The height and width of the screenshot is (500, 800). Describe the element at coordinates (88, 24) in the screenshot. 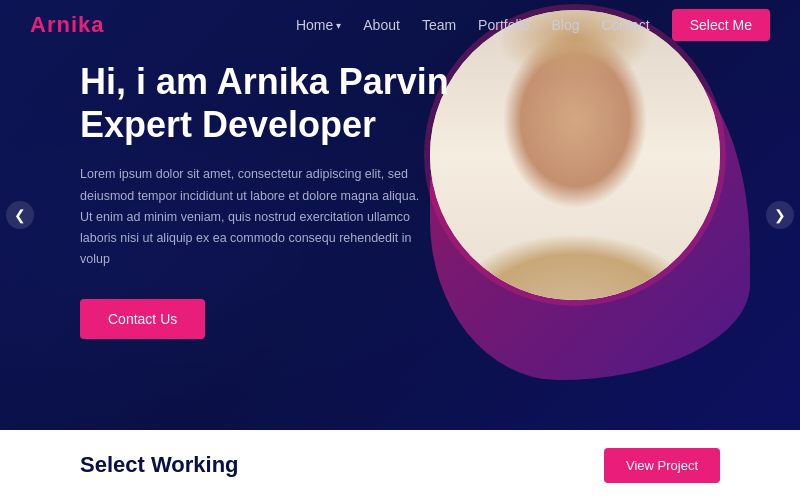

I see `logo-text-highlight: ika` at that location.